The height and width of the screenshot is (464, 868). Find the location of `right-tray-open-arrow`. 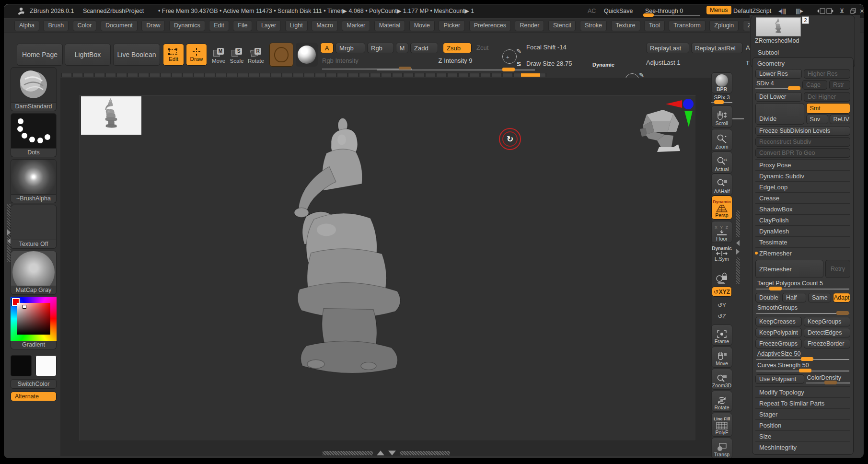

right-tray-open-arrow is located at coordinates (738, 243).